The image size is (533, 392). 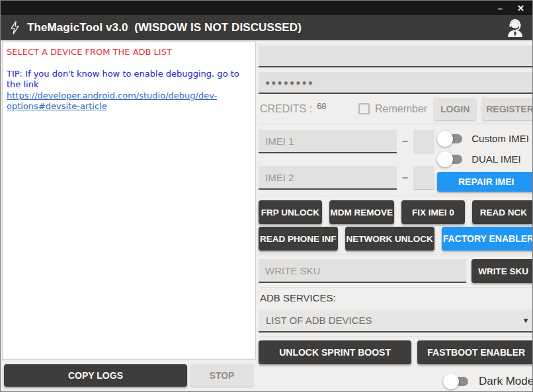 What do you see at coordinates (515, 28) in the screenshot?
I see `support-avatar-icon` at bounding box center [515, 28].